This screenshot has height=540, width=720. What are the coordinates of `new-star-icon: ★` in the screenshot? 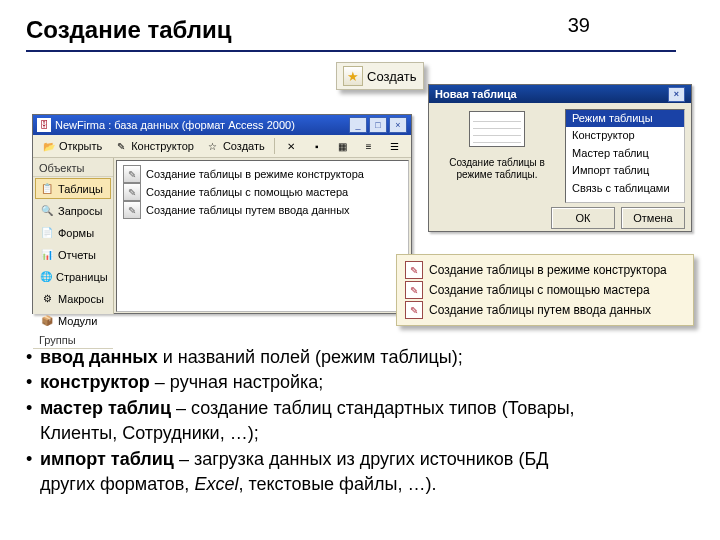 It's located at (353, 76).